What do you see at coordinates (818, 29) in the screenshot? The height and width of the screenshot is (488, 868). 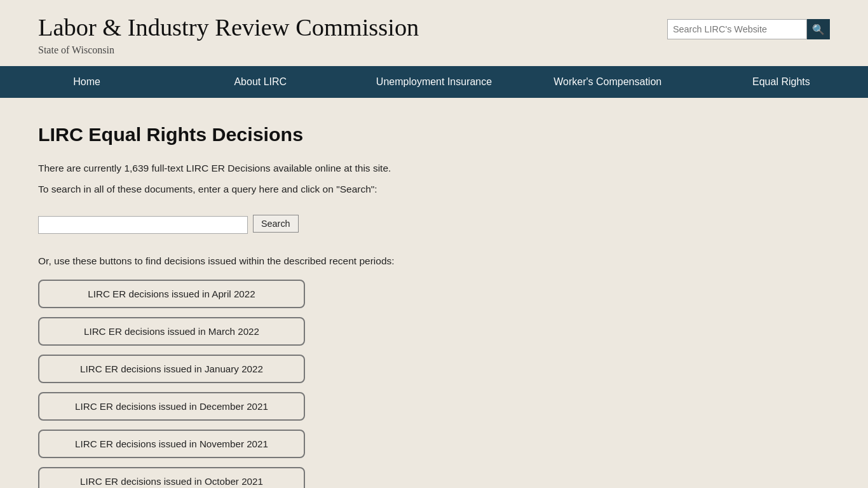 I see `header-search-icon: 🔍` at bounding box center [818, 29].